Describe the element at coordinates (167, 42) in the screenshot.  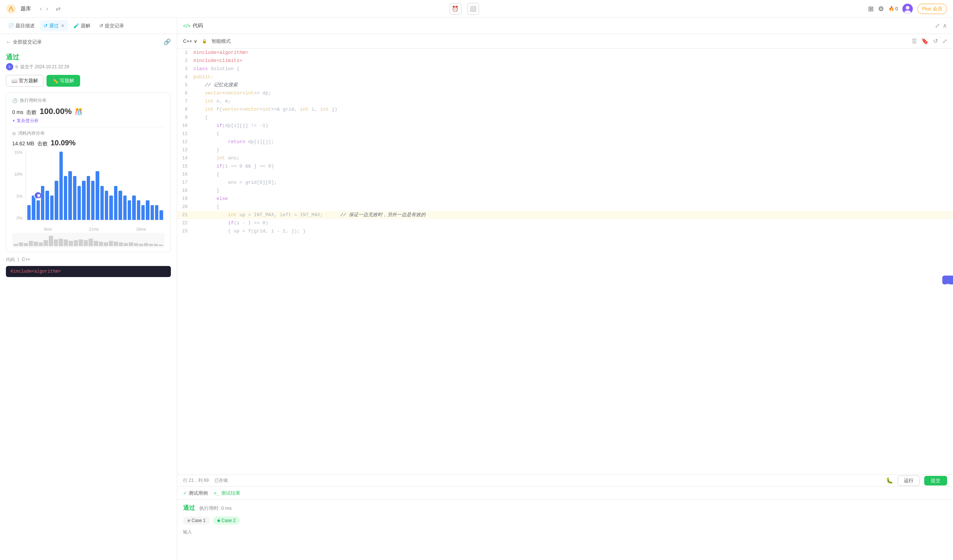
I see `link-icon: 🔗` at that location.